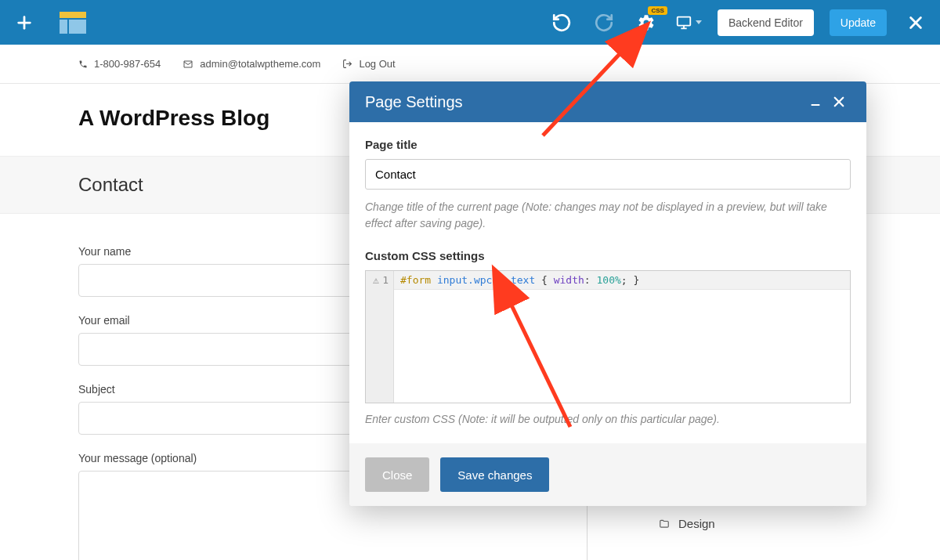  I want to click on warning-icon: ⚠, so click(376, 280).